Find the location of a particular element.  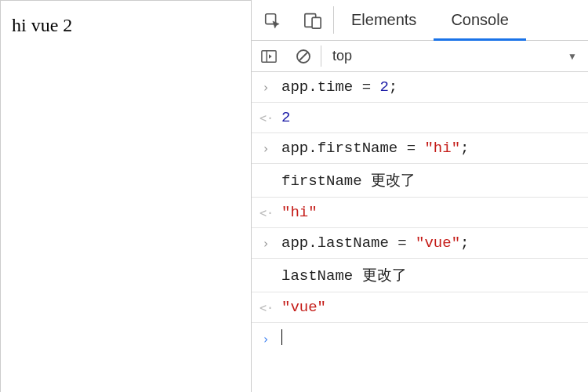

page-text: hi vue 2 is located at coordinates (42, 25).